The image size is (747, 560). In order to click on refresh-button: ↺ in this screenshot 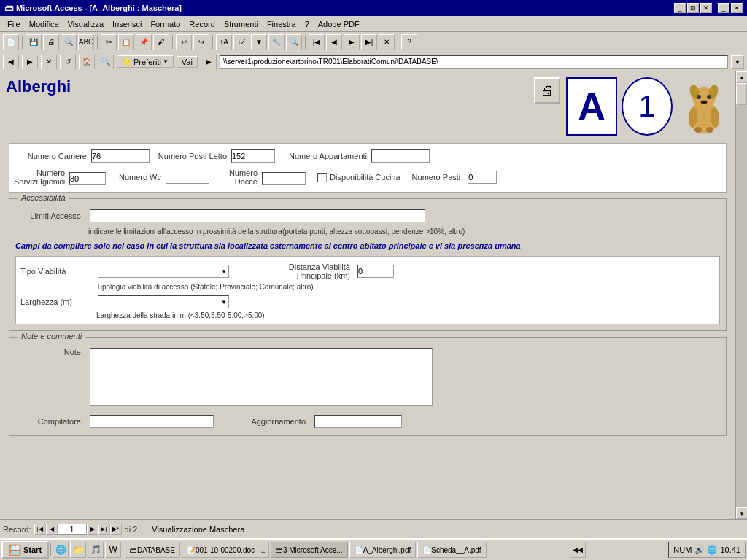, I will do `click(68, 62)`.